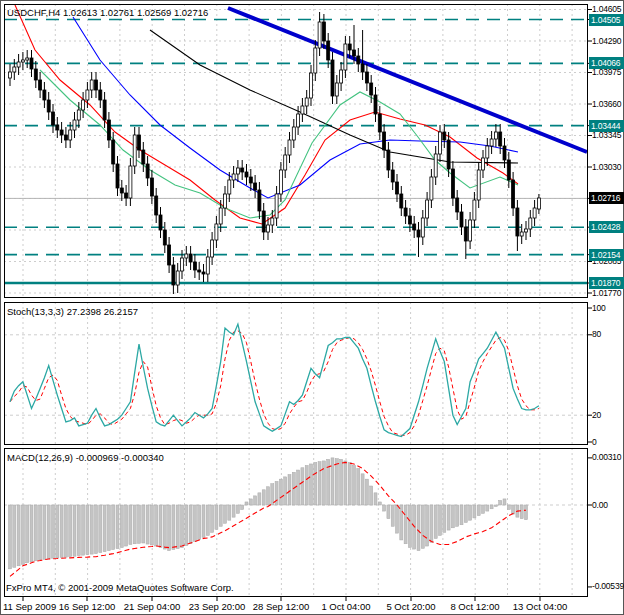 Image resolution: width=624 pixels, height=615 pixels. I want to click on time-axis-label: 5 Oct 20:00, so click(410, 607).